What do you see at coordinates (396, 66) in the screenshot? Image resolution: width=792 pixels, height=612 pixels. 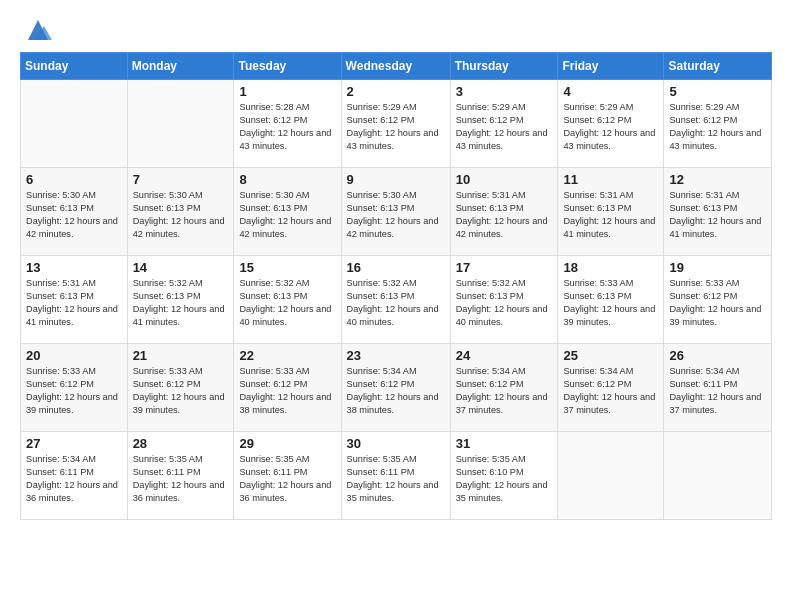 I see `day-header-wednesday: Wednesday` at bounding box center [396, 66].